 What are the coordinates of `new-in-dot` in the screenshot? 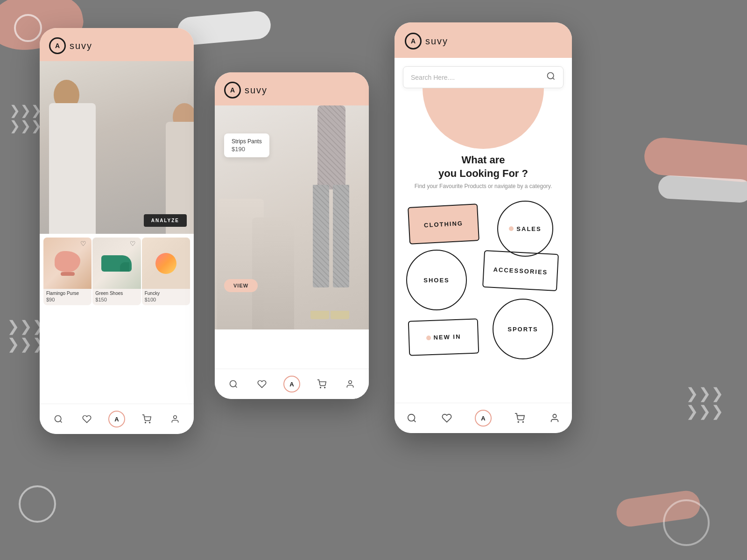 It's located at (428, 338).